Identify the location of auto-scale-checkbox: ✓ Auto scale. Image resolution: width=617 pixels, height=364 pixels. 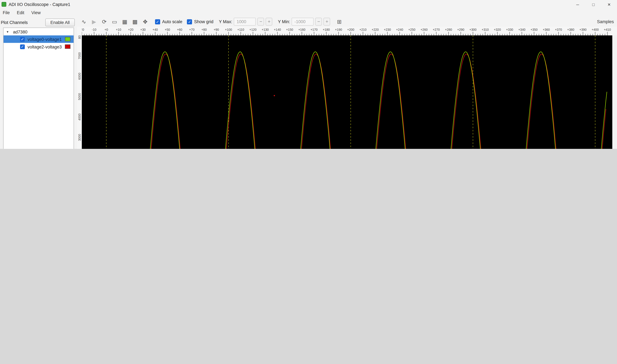
(169, 22).